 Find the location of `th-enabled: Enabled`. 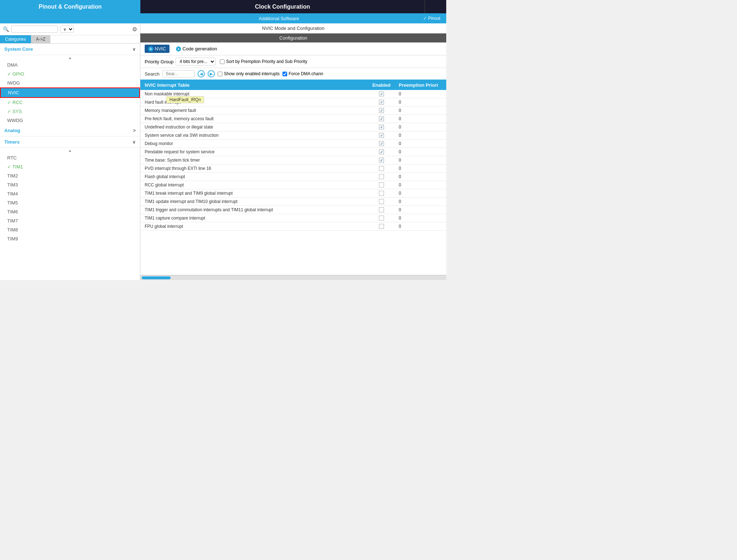

th-enabled: Enabled is located at coordinates (381, 85).